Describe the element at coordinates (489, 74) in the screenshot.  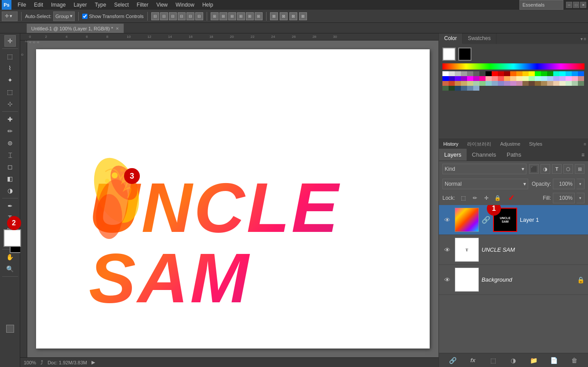
I see `swatch-black` at that location.